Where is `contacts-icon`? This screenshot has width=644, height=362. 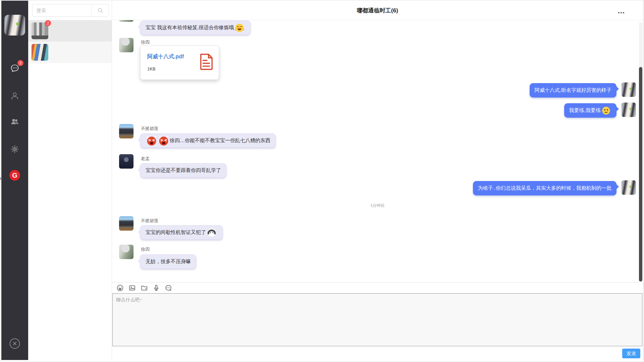
contacts-icon is located at coordinates (15, 96).